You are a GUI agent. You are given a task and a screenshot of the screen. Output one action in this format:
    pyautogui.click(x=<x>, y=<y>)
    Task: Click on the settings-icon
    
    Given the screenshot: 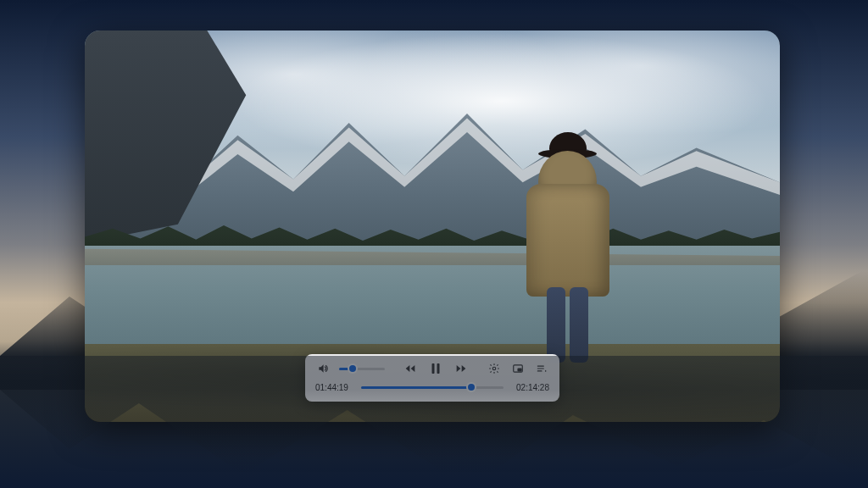 What is the action you would take?
    pyautogui.click(x=494, y=369)
    